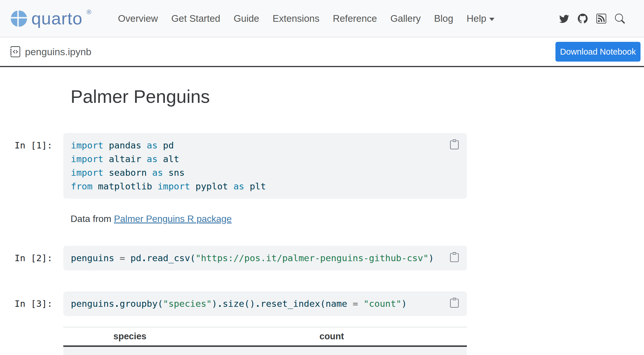 The image size is (644, 355). Describe the element at coordinates (19, 19) in the screenshot. I see `quarto-logo-icon` at that location.